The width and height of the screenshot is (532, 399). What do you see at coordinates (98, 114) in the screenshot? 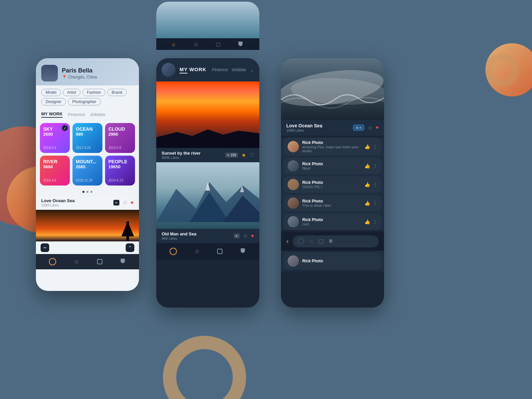
I see `tab-dribbble: dribbble` at bounding box center [98, 114].